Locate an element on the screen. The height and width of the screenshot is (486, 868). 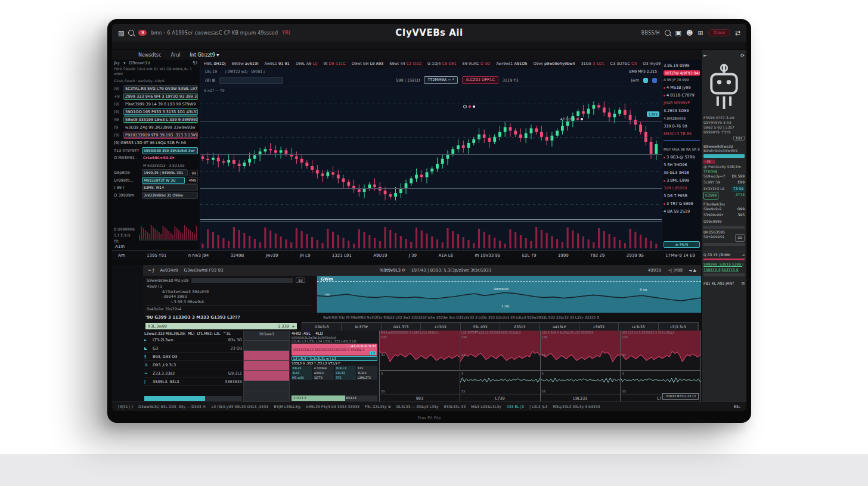
status-item: B3|M L39LL3|y is located at coordinates (287, 406).